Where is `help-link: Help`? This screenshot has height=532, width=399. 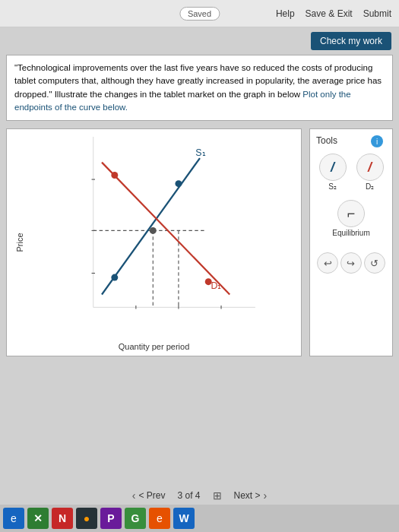 help-link: Help is located at coordinates (286, 14).